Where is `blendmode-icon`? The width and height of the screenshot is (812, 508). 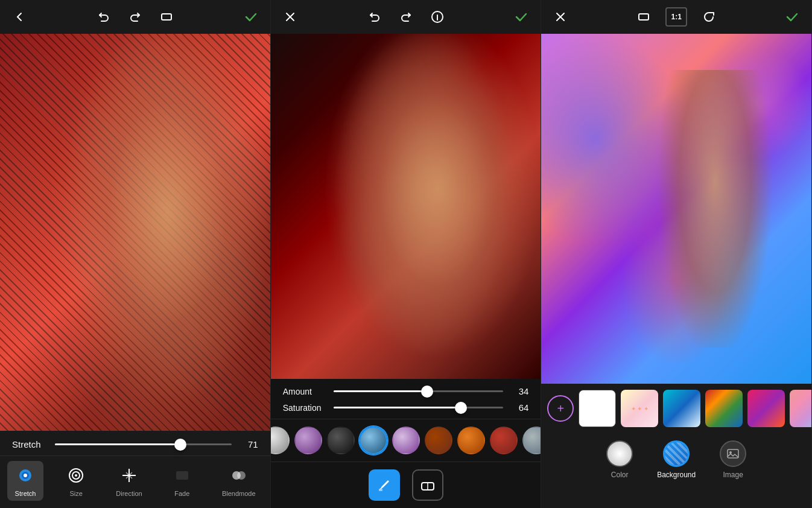
blendmode-icon is located at coordinates (239, 475).